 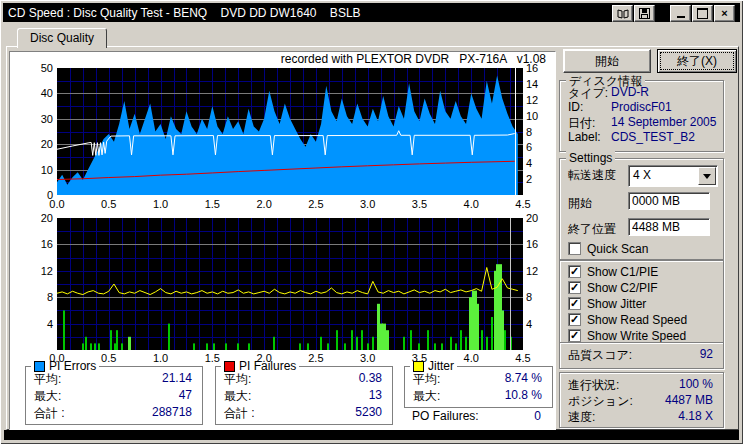 I want to click on close-icon: ×, so click(x=724, y=14).